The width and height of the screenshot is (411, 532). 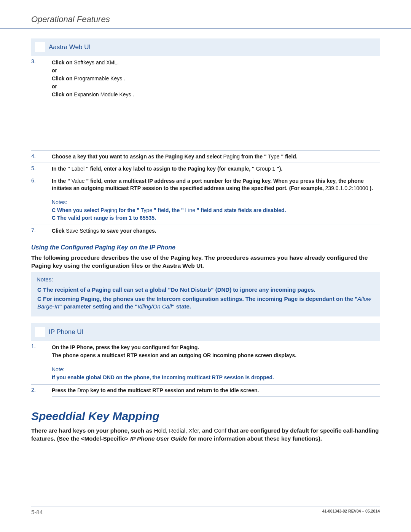 What do you see at coordinates (137, 157) in the screenshot?
I see `t: Choose a key that you want to assign as …` at bounding box center [137, 157].